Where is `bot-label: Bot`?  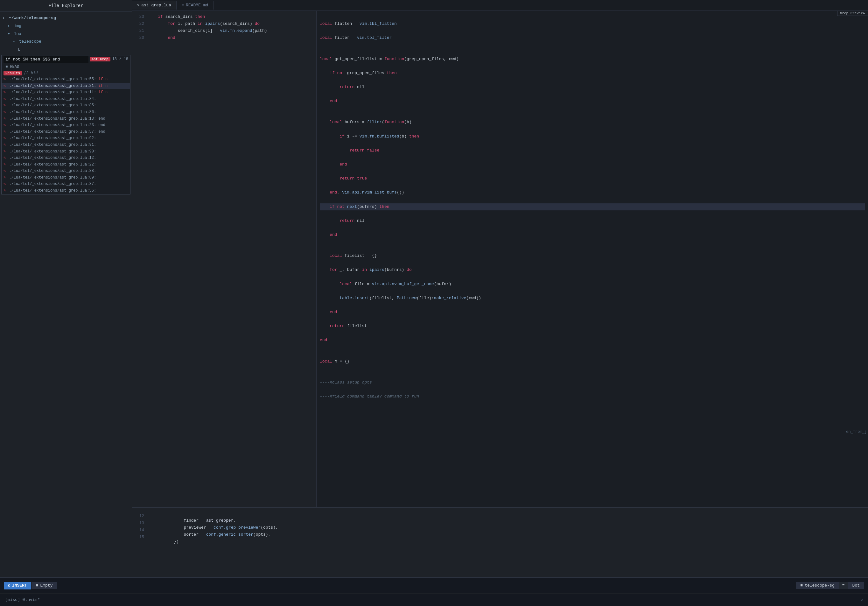
bot-label: Bot is located at coordinates (856, 586).